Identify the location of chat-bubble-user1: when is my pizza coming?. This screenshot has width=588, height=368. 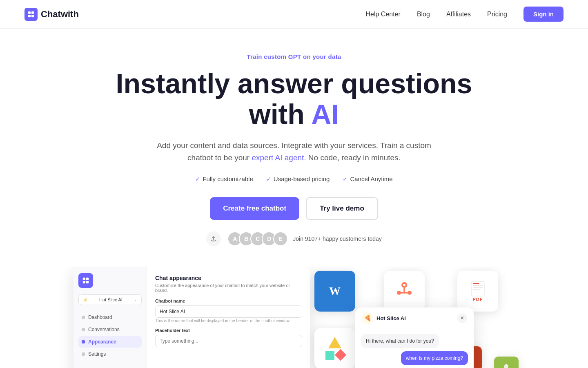
(434, 358).